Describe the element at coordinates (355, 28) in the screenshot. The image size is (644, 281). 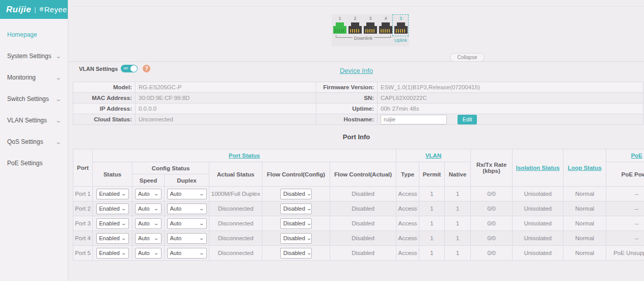
I see `port-2-icon` at that location.